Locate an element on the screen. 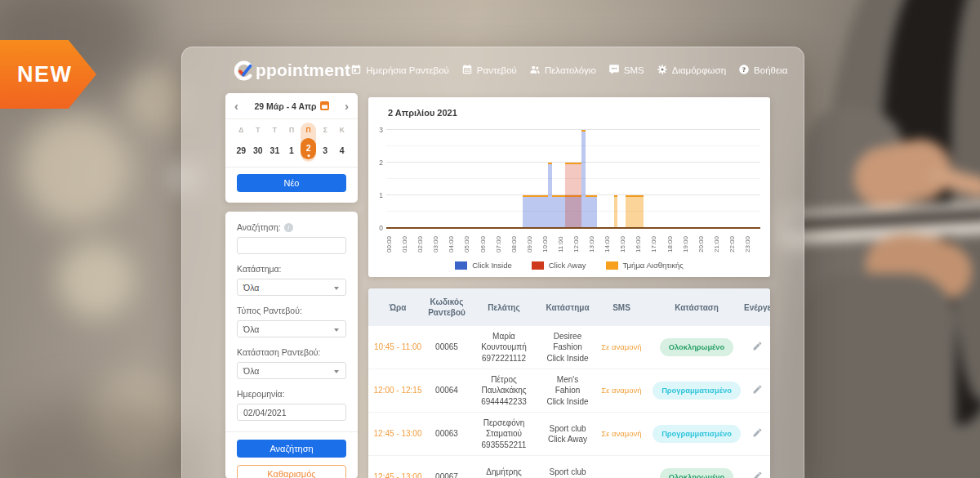  nav-item-clients: Πελατολόγιο is located at coordinates (563, 70).